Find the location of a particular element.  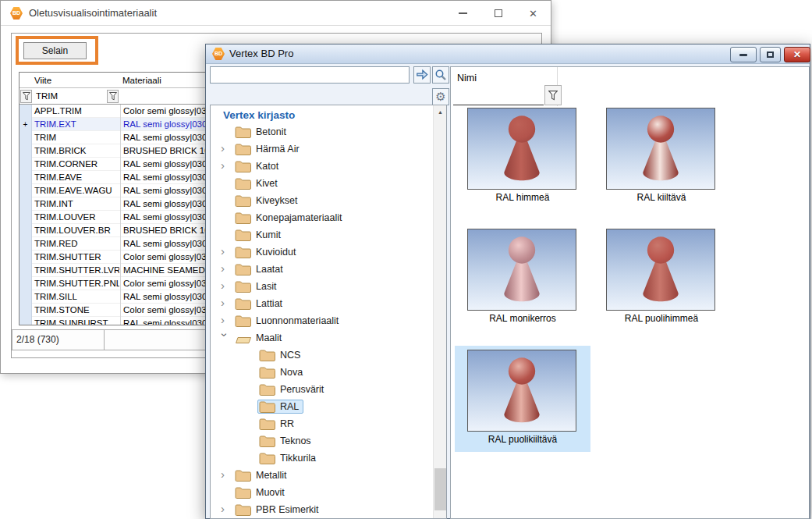

back-window-title: Oletusvisualisointimateriaalit is located at coordinates (93, 13).